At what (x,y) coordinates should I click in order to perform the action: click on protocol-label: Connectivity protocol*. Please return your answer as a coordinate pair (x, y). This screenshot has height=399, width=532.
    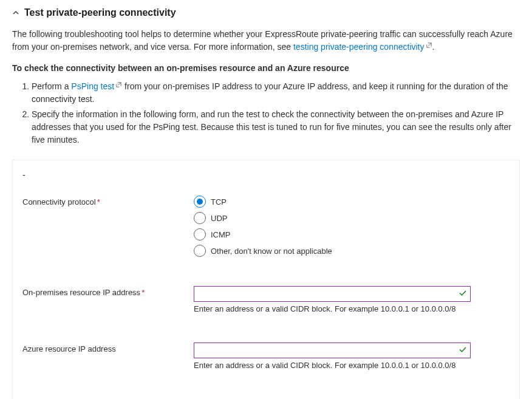
    Looking at the image, I should click on (108, 201).